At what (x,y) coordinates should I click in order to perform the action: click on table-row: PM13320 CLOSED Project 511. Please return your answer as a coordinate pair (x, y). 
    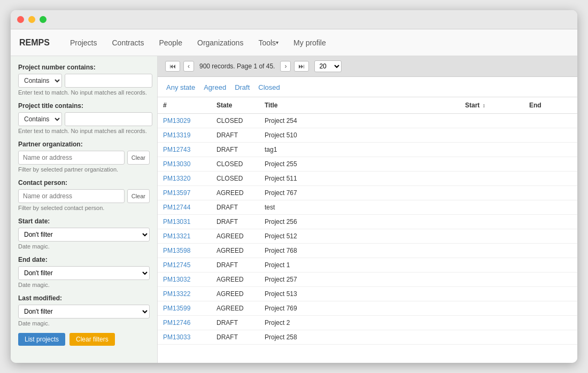
    Looking at the image, I should click on (368, 178).